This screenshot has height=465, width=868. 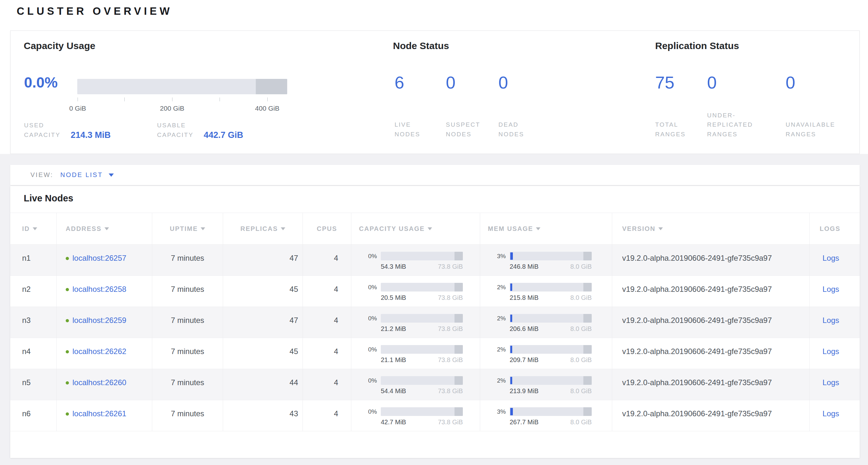 I want to click on node-address-cell: localhost:26257, so click(x=104, y=260).